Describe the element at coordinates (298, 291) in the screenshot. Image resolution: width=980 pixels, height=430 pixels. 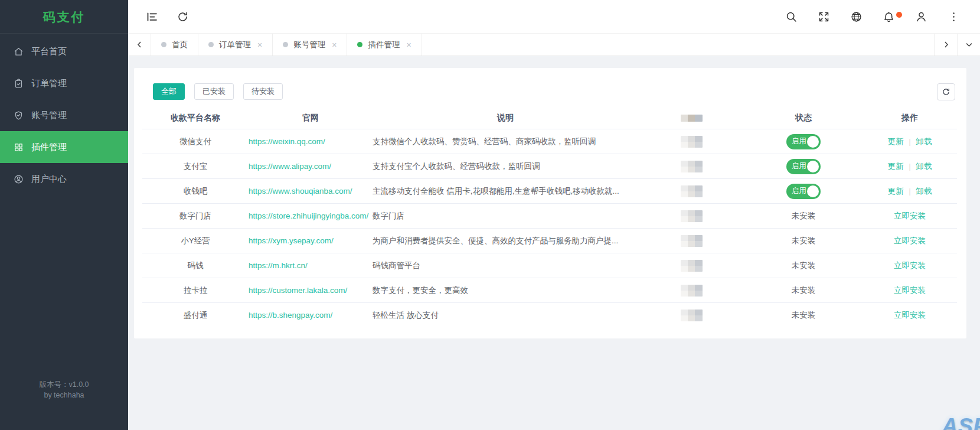
I see `plugin-site-link: https://customer.lakala.com/` at that location.